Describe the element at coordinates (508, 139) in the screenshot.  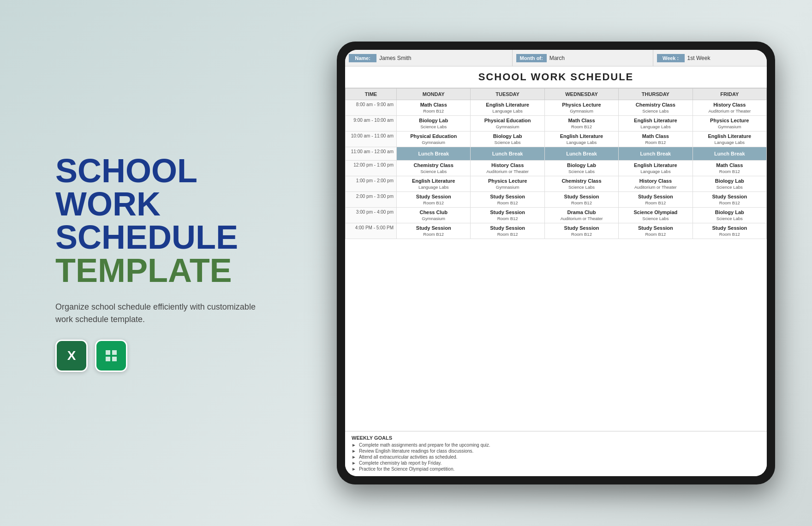
I see `cell-tuesday-row2: Biology LabScience Labs` at that location.